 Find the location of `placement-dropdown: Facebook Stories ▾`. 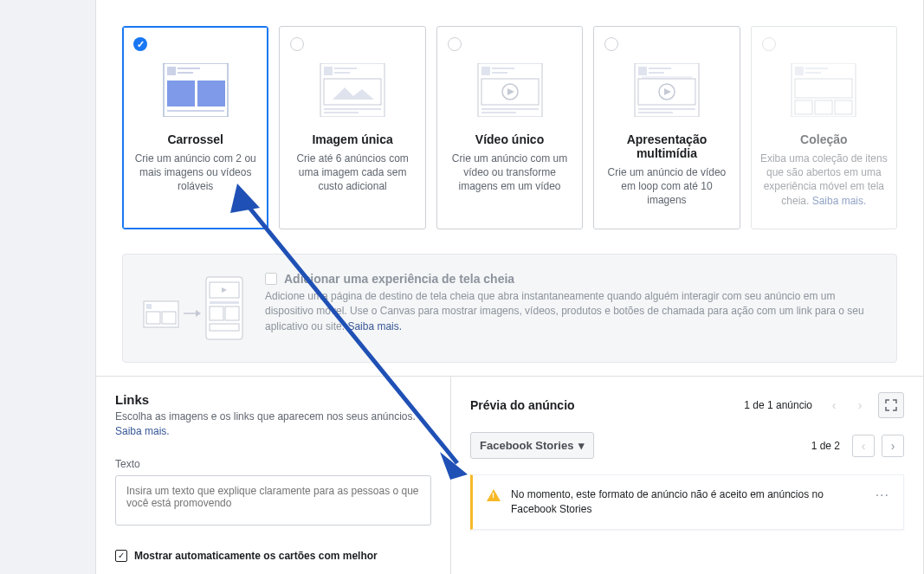

placement-dropdown: Facebook Stories ▾ is located at coordinates (532, 445).